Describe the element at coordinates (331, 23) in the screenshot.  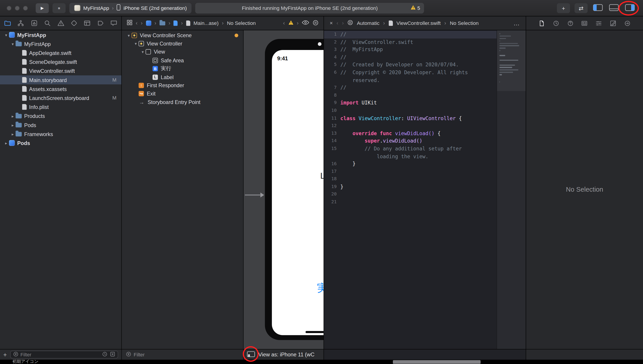
I see `close-editor-button: ×` at that location.